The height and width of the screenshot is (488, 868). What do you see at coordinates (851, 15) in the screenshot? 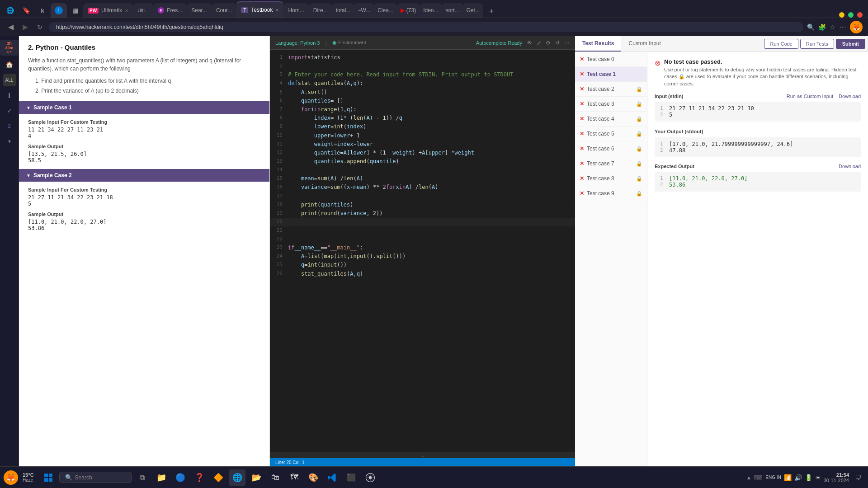
I see `maximize-button` at bounding box center [851, 15].